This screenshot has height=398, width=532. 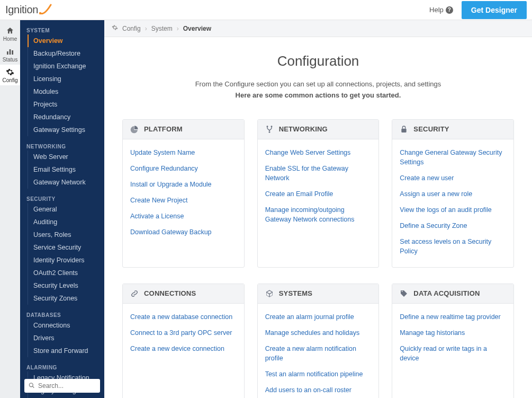 I want to click on card-platform: PLATFORMUpdate System NameConfigure Redu…, so click(x=183, y=193).